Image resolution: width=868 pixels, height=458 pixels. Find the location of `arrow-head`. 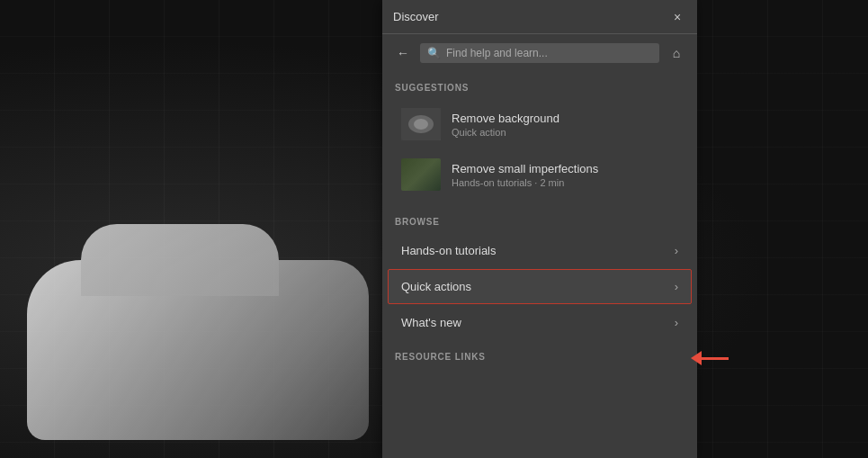

arrow-head is located at coordinates (696, 358).